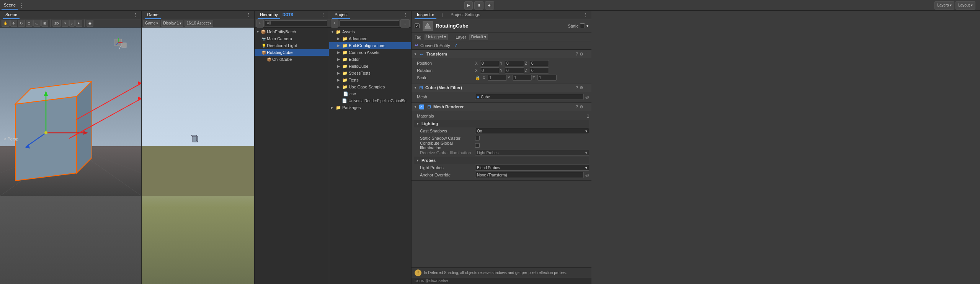  What do you see at coordinates (586, 15) in the screenshot?
I see `inspector-menu-dots: ⋮` at bounding box center [586, 15].